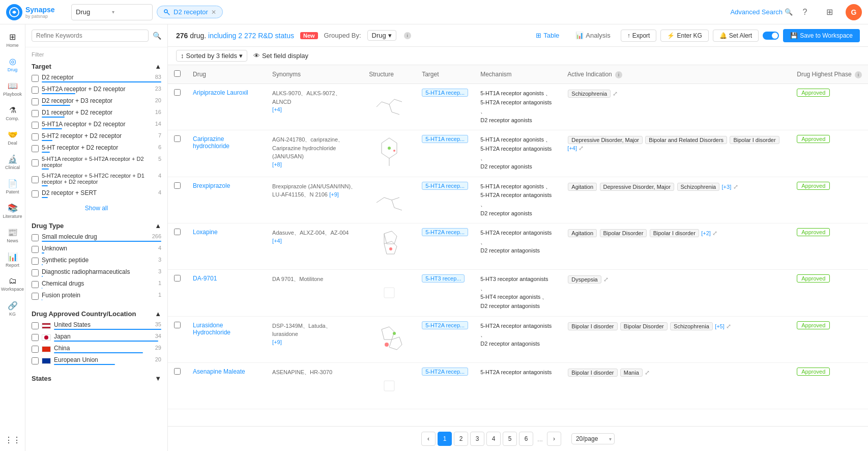  Describe the element at coordinates (211, 143) in the screenshot. I see `drug-link: Cariprazine hydrochloride` at that location.